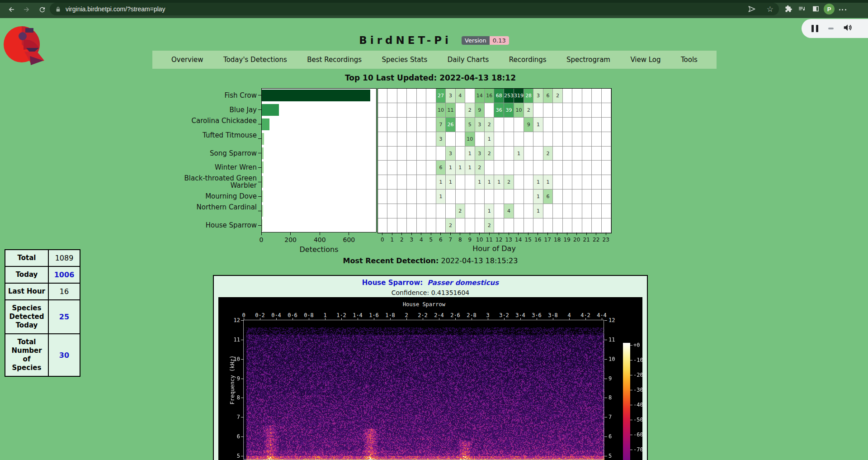  Describe the element at coordinates (262, 225) in the screenshot. I see `detection-bar` at that location.